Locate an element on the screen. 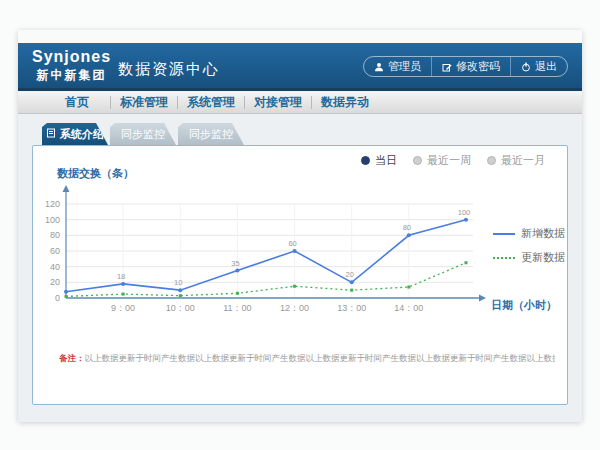 The height and width of the screenshot is (450, 600). legend-item-updated-data: 更新数据 is located at coordinates (529, 258).